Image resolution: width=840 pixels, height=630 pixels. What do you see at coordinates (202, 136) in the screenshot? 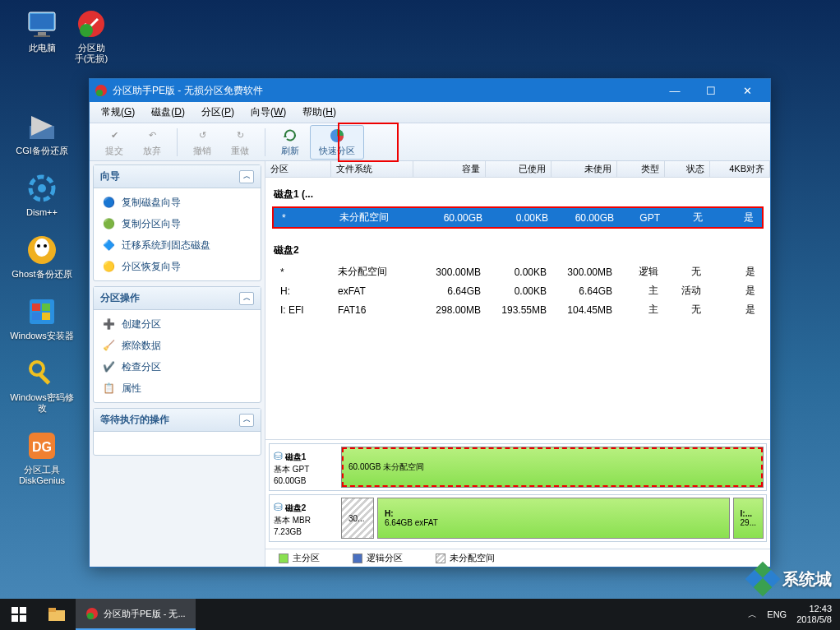
I see `undo-icon: ↺` at bounding box center [202, 136].